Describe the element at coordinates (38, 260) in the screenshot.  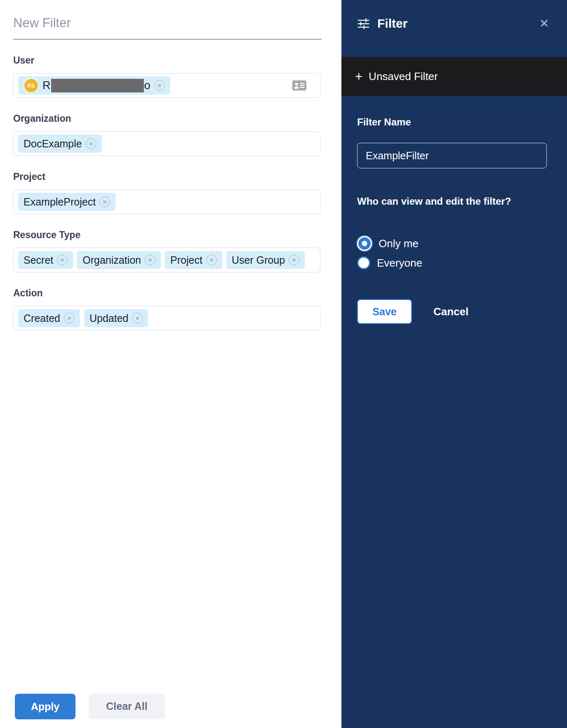
I see `chip-label: Secret` at that location.